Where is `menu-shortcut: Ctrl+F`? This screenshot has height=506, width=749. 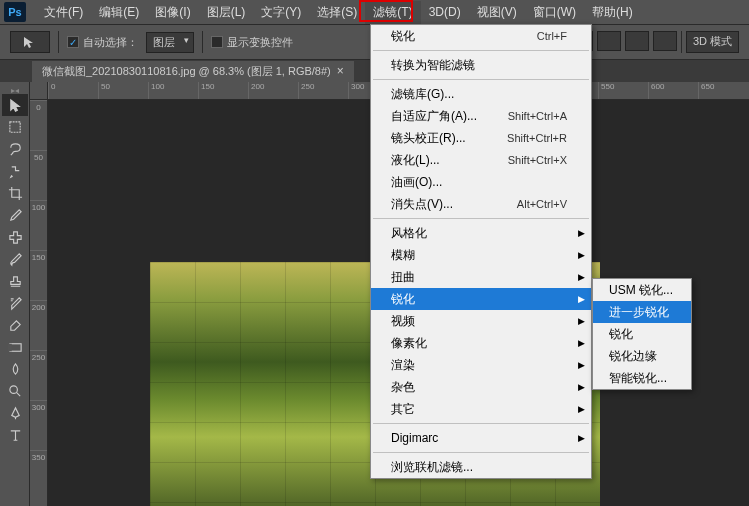 menu-shortcut: Ctrl+F is located at coordinates (552, 36).